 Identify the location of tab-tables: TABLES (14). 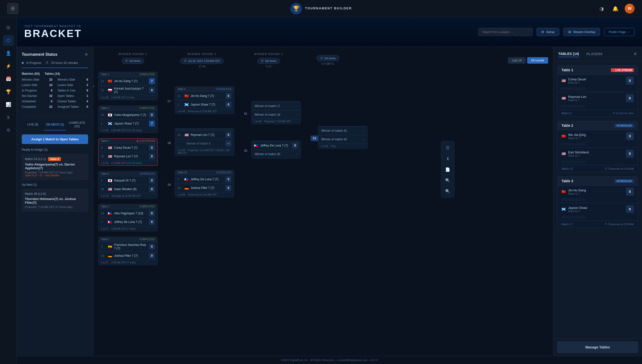
(569, 54).